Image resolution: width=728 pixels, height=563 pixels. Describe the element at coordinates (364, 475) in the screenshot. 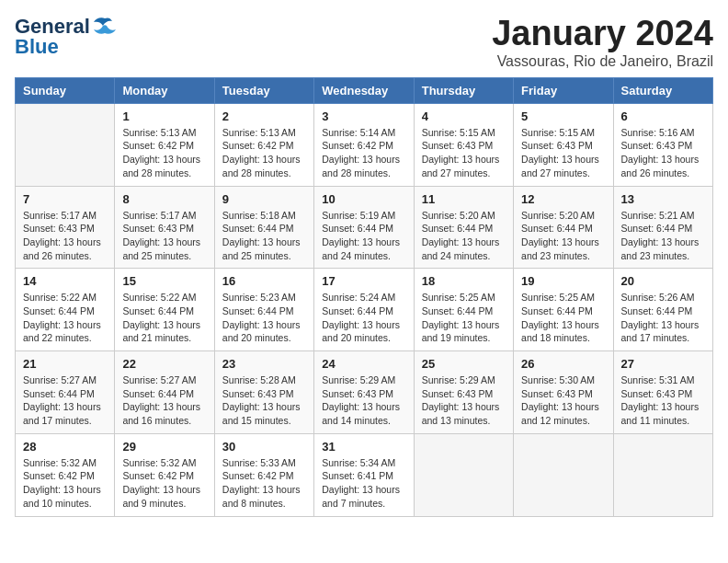

I see `calendar-cell: 31Sunrise: 5:34 AM Sunset: 6:41 PM Dayli…` at that location.